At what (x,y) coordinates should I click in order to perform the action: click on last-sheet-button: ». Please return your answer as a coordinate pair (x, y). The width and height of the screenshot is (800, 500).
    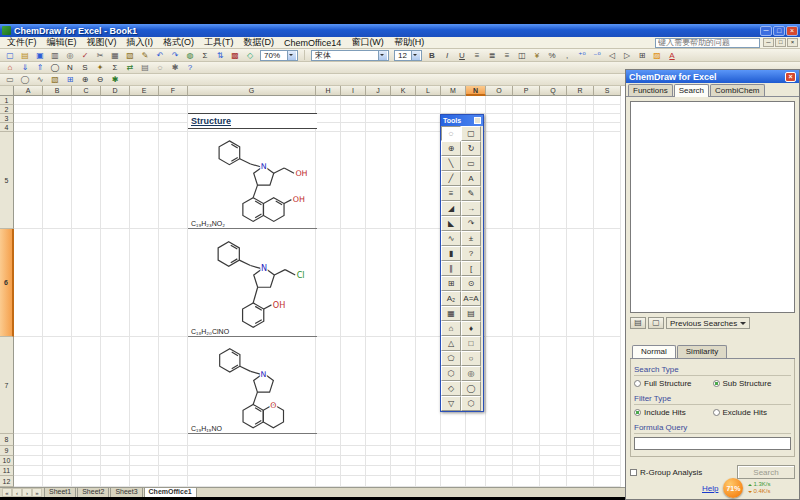
    Looking at the image, I should click on (37, 492).